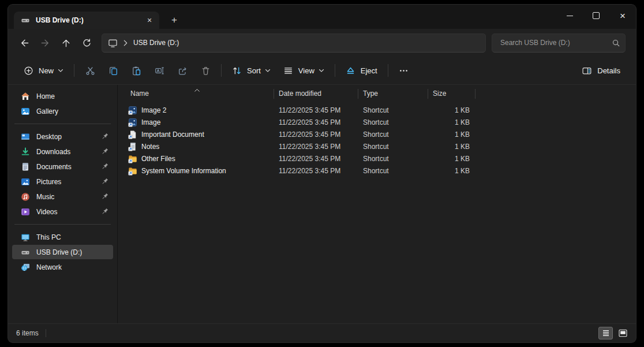 This screenshot has height=347, width=644. Describe the element at coordinates (381, 134) in the screenshot. I see `file-row-important-document: Important Document 11/22/2025 3:45 PM Sh…` at that location.